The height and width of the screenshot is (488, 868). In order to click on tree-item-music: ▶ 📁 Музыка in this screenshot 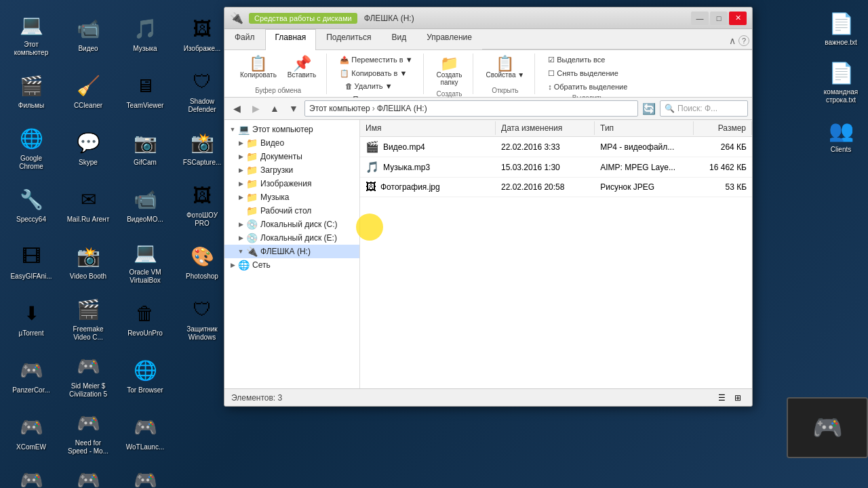, I will do `click(292, 197)`.